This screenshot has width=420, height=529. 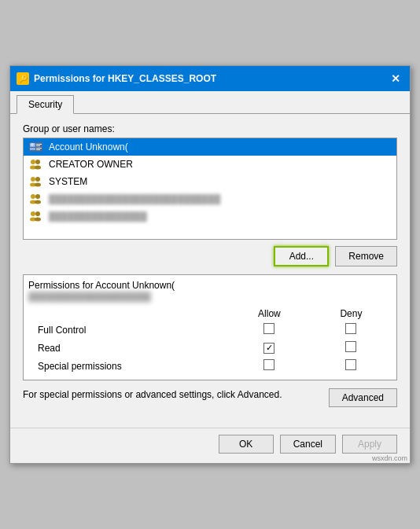 I want to click on perm-name-1: Read, so click(x=128, y=347).